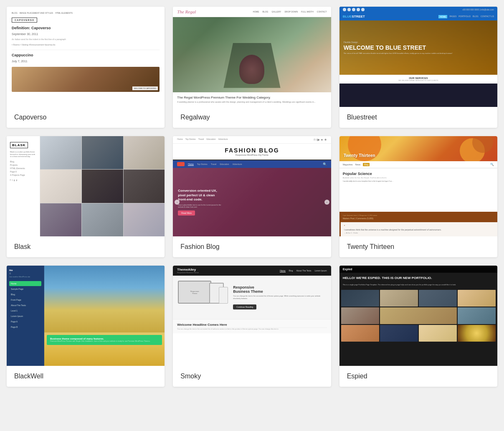 This screenshot has width=504, height=431. Describe the element at coordinates (245, 307) in the screenshot. I see `smoky-cta-button: Continue Reading` at that location.